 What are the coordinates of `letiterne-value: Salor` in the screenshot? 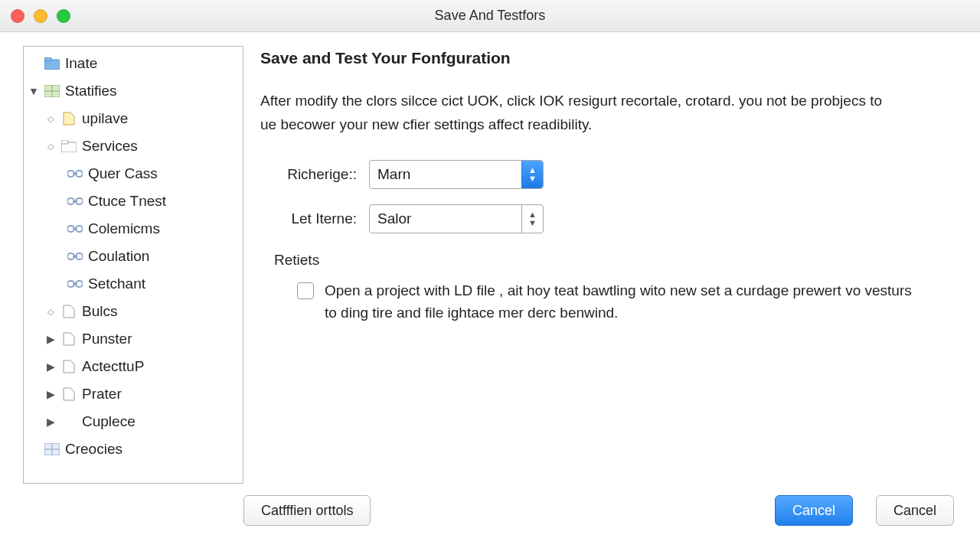 It's located at (394, 219).